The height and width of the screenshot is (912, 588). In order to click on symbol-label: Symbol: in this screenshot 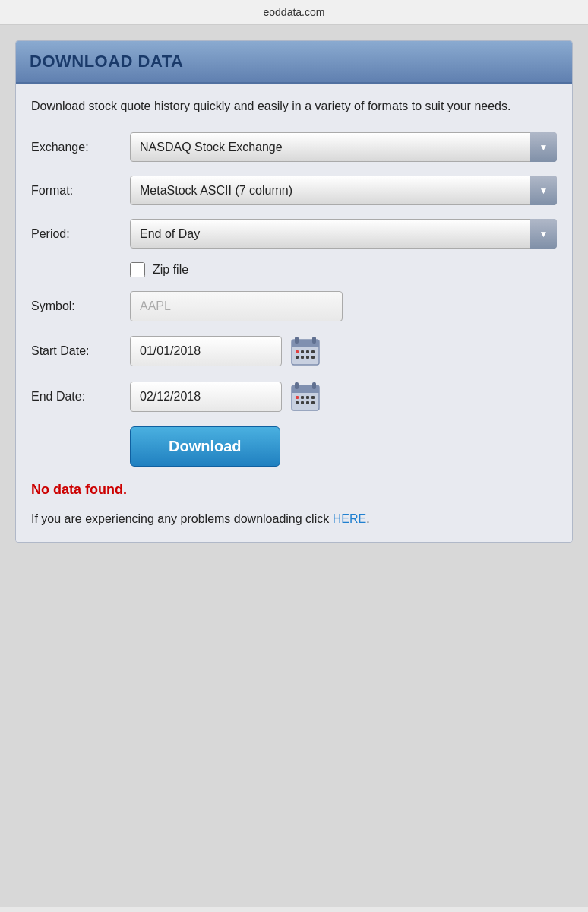, I will do `click(81, 306)`.